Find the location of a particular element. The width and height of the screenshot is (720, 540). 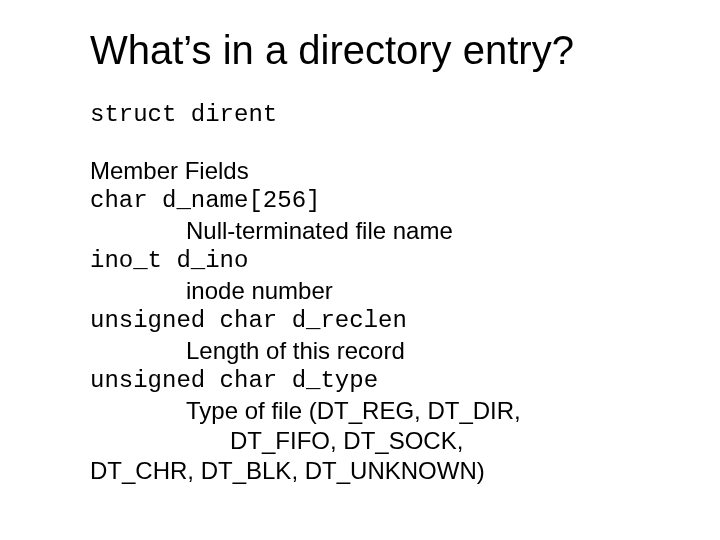

field-decl-d-type: unsigned char d_type is located at coordinates (375, 381).